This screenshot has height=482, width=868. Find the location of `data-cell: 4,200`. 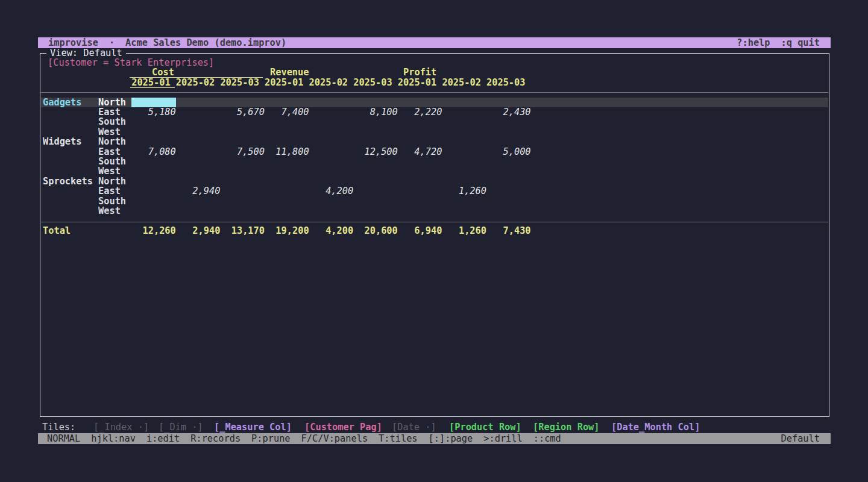

data-cell: 4,200 is located at coordinates (332, 191).